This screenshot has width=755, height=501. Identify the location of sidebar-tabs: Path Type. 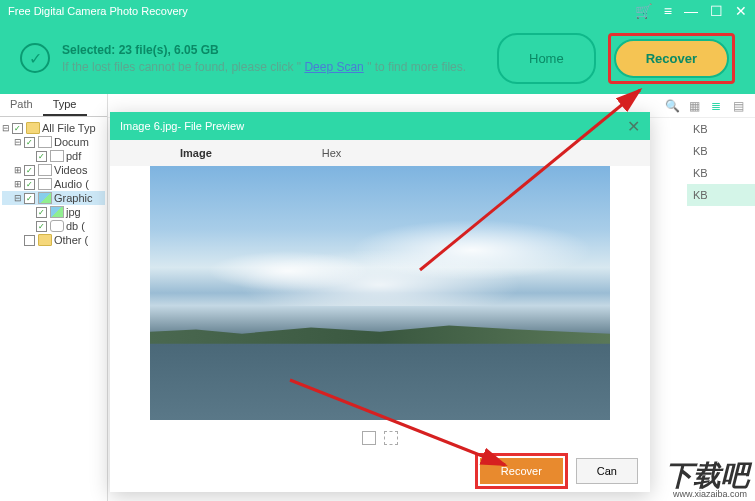
(54, 106).